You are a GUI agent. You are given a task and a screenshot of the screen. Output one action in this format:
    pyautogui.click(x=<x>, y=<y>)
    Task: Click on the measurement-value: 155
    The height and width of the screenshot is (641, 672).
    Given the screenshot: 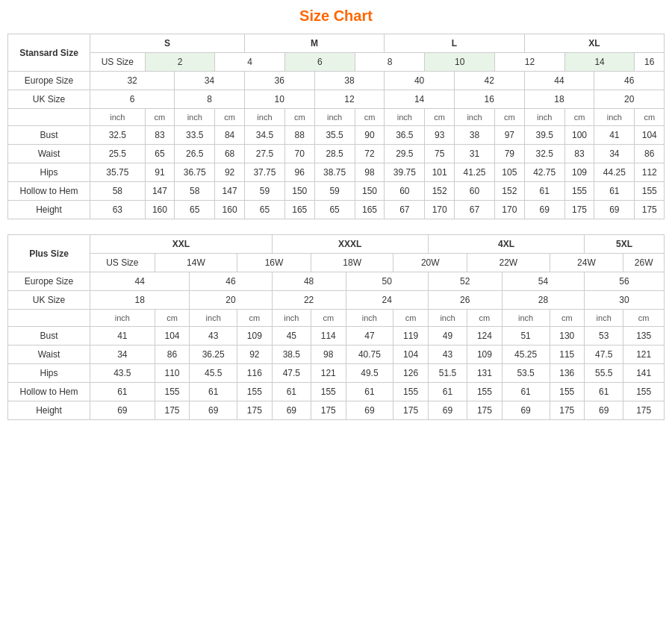 What is the action you would take?
    pyautogui.click(x=650, y=191)
    